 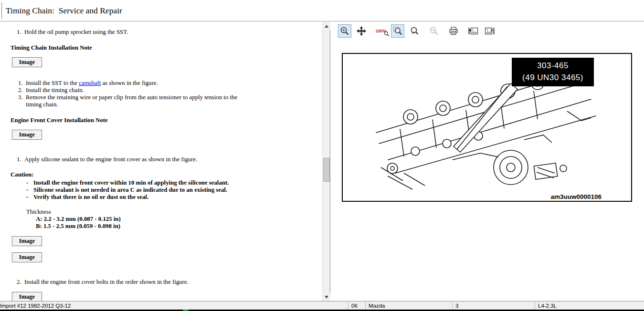 What do you see at coordinates (53, 83) in the screenshot?
I see `step-text-pre: Install the SST to the` at bounding box center [53, 83].